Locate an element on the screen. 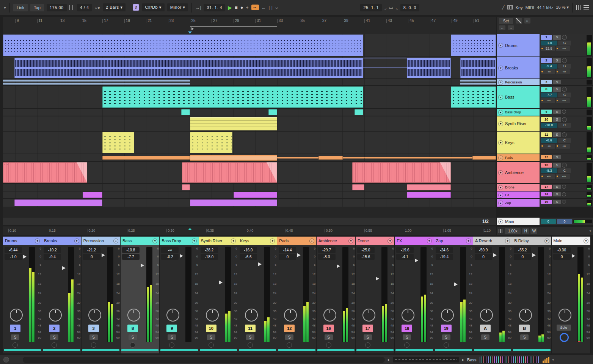  loop-switch-icon: ▭ is located at coordinates (391, 8).